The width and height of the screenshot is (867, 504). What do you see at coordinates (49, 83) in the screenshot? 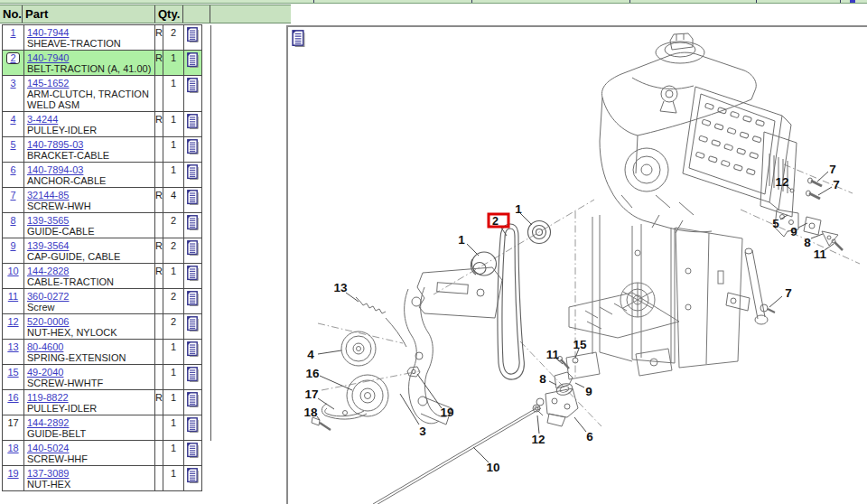
I see `part-number-link: 145-1652` at bounding box center [49, 83].